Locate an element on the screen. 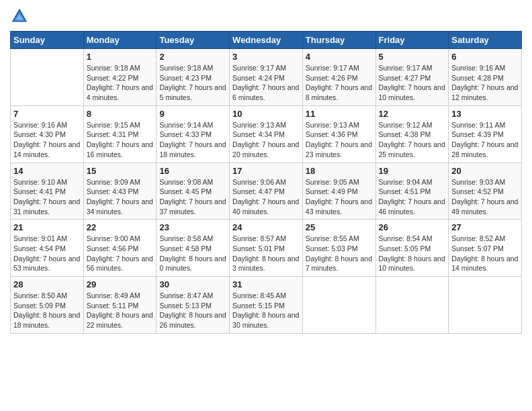 The width and height of the screenshot is (532, 411). cell-daylight: Daylight: 7 hours and 43 minutes. is located at coordinates (339, 207).